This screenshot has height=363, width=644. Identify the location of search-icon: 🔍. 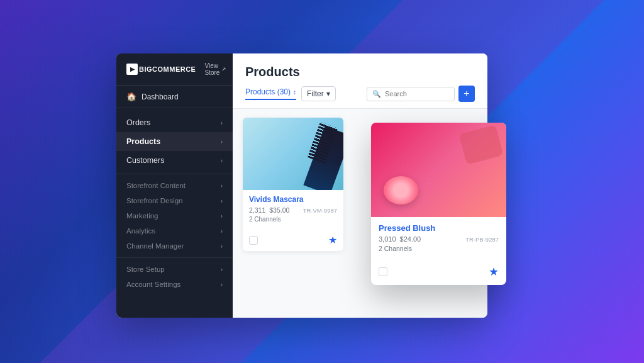
(377, 94).